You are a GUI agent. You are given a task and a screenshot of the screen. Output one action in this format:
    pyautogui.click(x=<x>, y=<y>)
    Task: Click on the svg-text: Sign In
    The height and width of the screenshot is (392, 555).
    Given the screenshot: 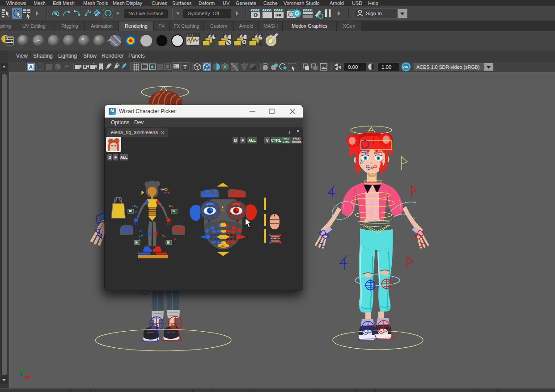 What is the action you would take?
    pyautogui.click(x=374, y=13)
    